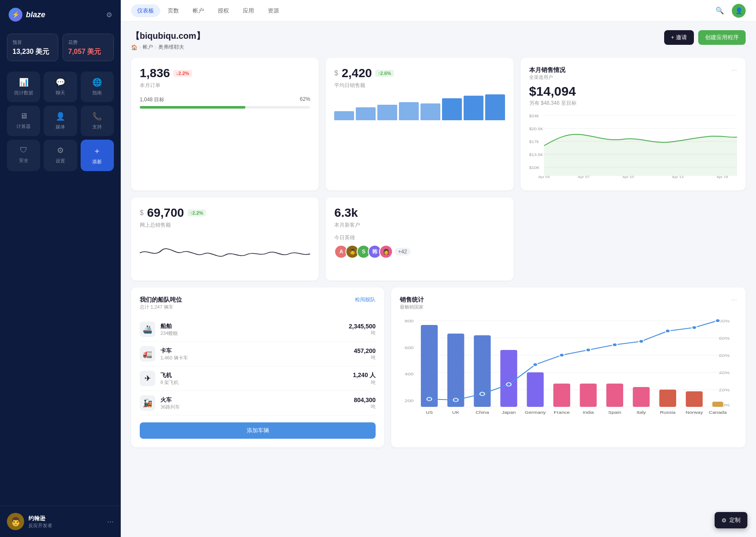 Image resolution: width=756 pixels, height=537 pixels. What do you see at coordinates (168, 47) in the screenshot?
I see `breadcrumb: 🏠 › 帐户 › 奥弗维耶夫` at bounding box center [168, 47].